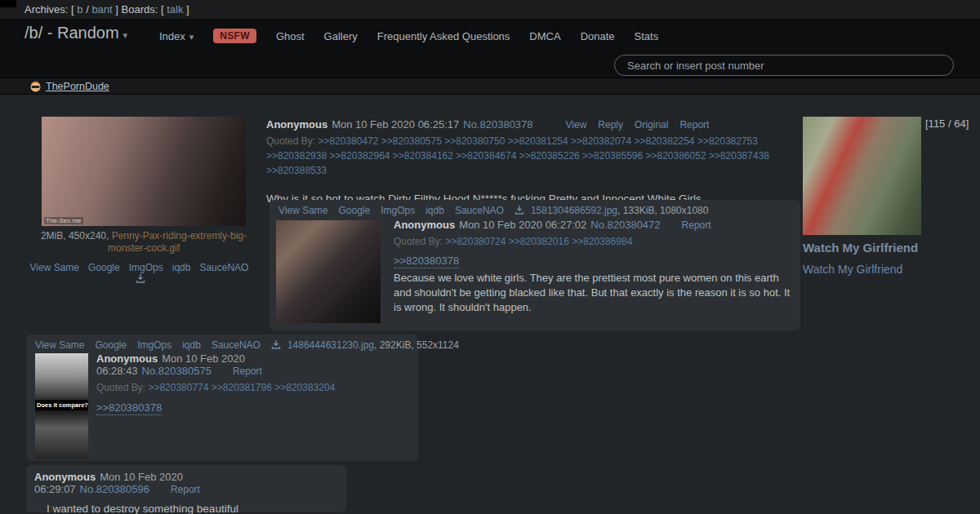  Describe the element at coordinates (532, 124) in the screenshot. I see `op-post-header: AnonymousMon 10 Feb 2020 06:25:17No.8203…` at that location.